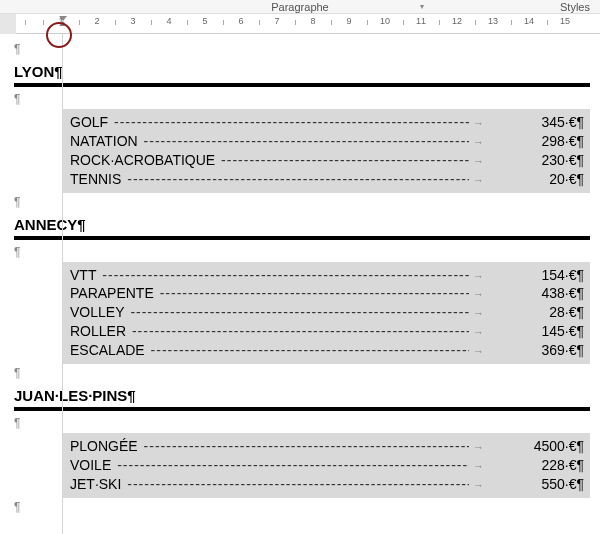 The width and height of the screenshot is (600, 534). What do you see at coordinates (554, 350) in the screenshot?
I see `item-price: 369·€¶` at bounding box center [554, 350].